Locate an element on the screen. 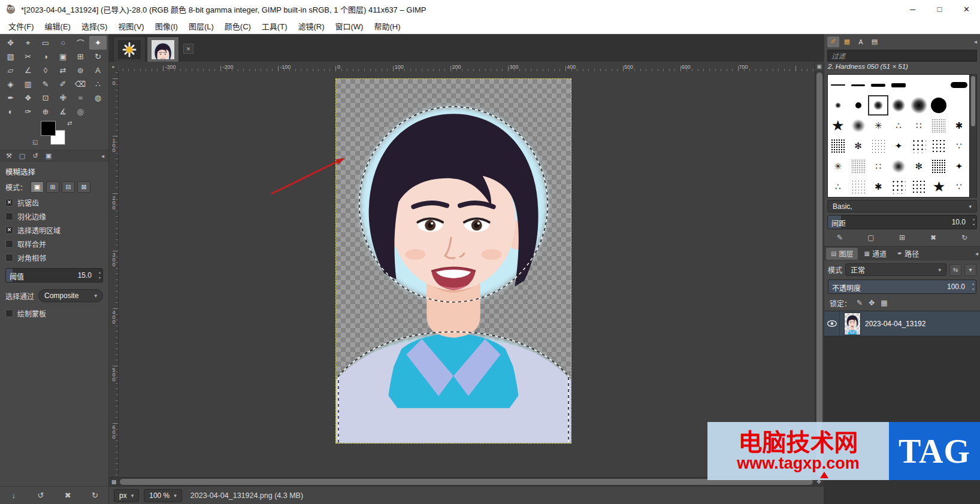 This screenshot has height=504, width=980. mode-add-button: ⊞ is located at coordinates (53, 187).